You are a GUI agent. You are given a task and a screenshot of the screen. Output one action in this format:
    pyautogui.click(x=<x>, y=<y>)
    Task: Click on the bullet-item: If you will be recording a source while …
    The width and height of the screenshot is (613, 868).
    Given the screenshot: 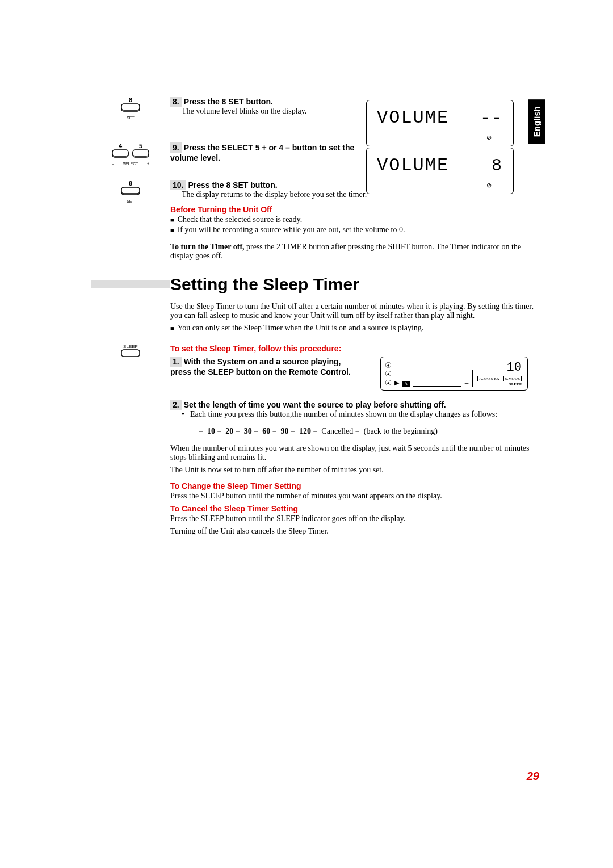 What is the action you would take?
    pyautogui.click(x=355, y=230)
    